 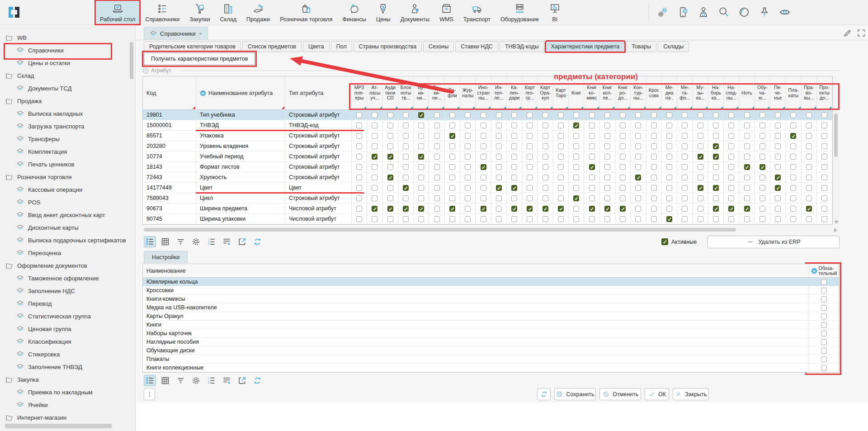 What do you see at coordinates (68, 392) in the screenshot?
I see `sidebar-item: Приемка по накладным` at bounding box center [68, 392].